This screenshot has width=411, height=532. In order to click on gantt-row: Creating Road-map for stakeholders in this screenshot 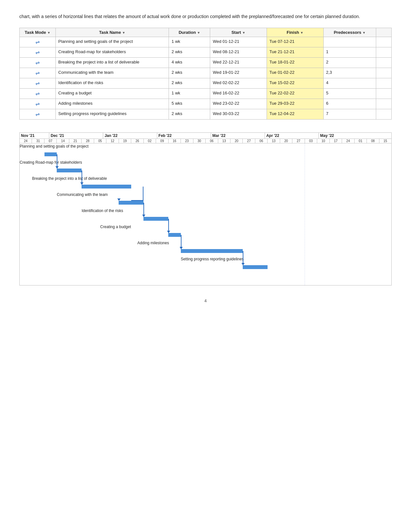, I will do `click(206, 168)`.